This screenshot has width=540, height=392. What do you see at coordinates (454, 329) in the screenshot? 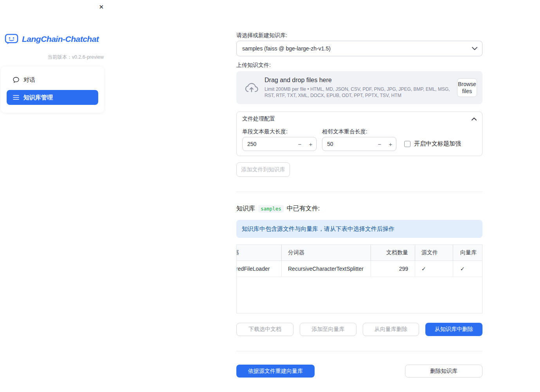
I see `delete-from-kb-button: 从知识库中删除` at bounding box center [454, 329].